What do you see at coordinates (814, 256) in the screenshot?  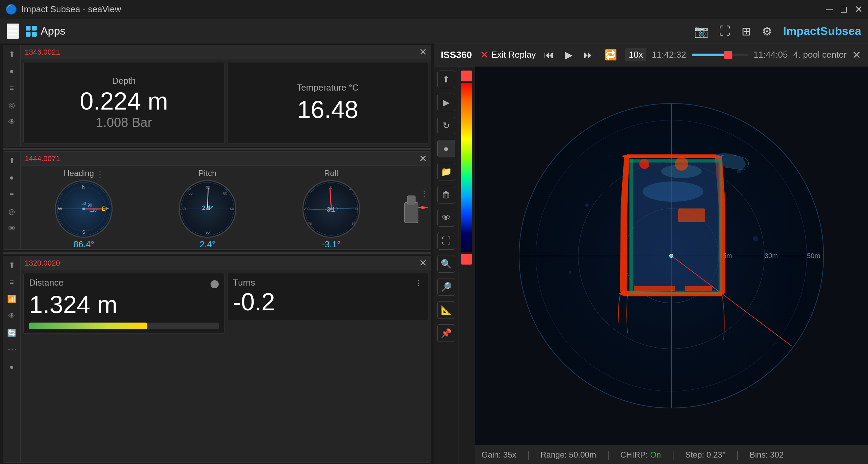 I see `range-label-50m: 50m` at bounding box center [814, 256].